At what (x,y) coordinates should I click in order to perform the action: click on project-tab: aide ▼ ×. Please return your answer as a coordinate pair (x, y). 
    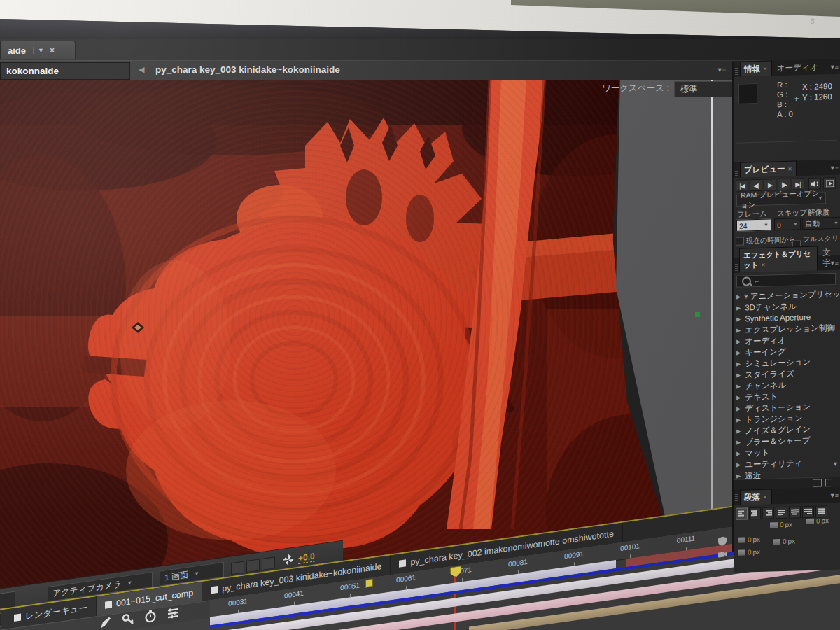
    Looking at the image, I should click on (38, 50).